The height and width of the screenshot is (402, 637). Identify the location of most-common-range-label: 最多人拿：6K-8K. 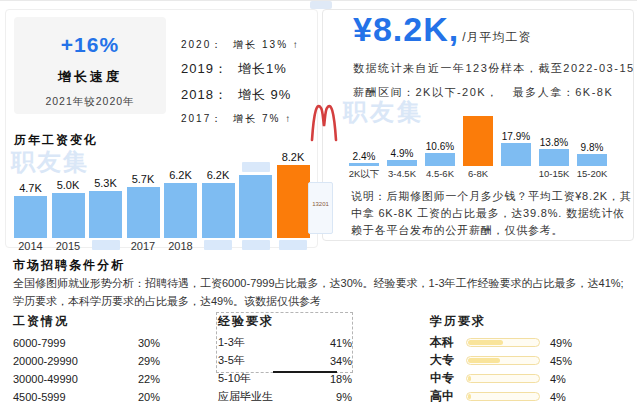
(564, 92).